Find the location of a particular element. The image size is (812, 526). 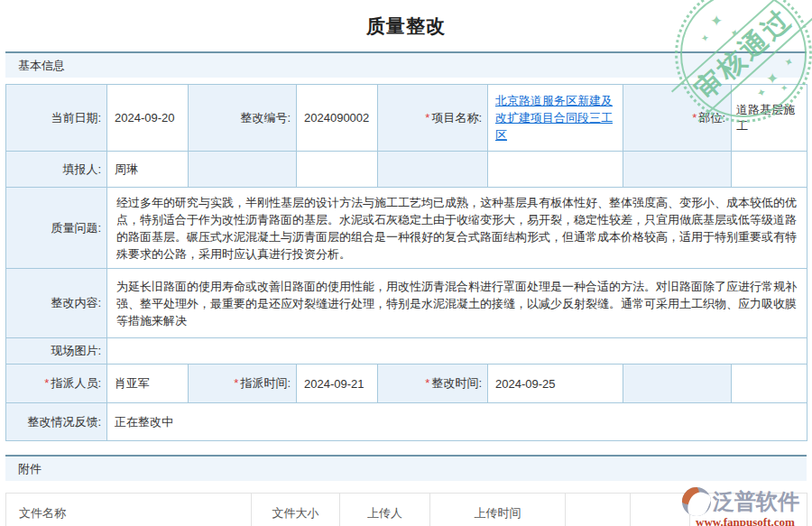

basic-info-section-header: 基本信息 is located at coordinates (406, 65).